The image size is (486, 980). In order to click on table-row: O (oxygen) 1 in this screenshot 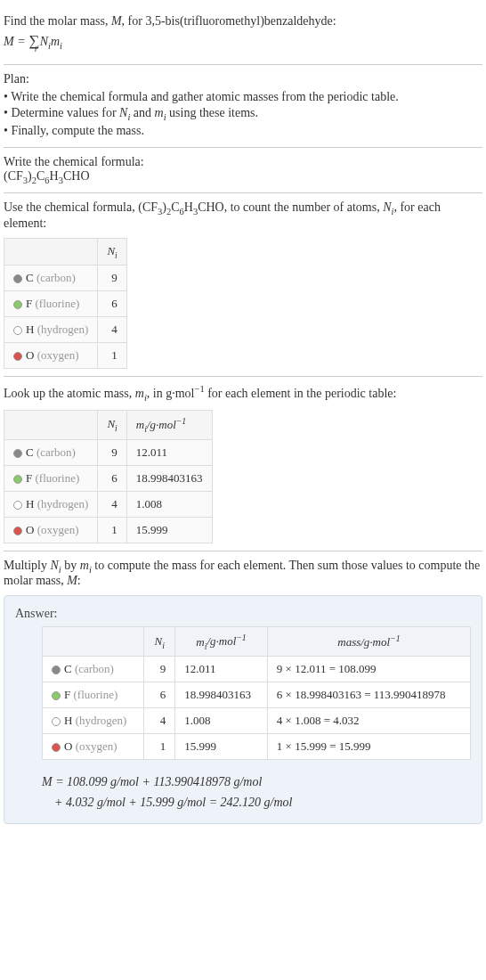, I will do `click(66, 356)`.